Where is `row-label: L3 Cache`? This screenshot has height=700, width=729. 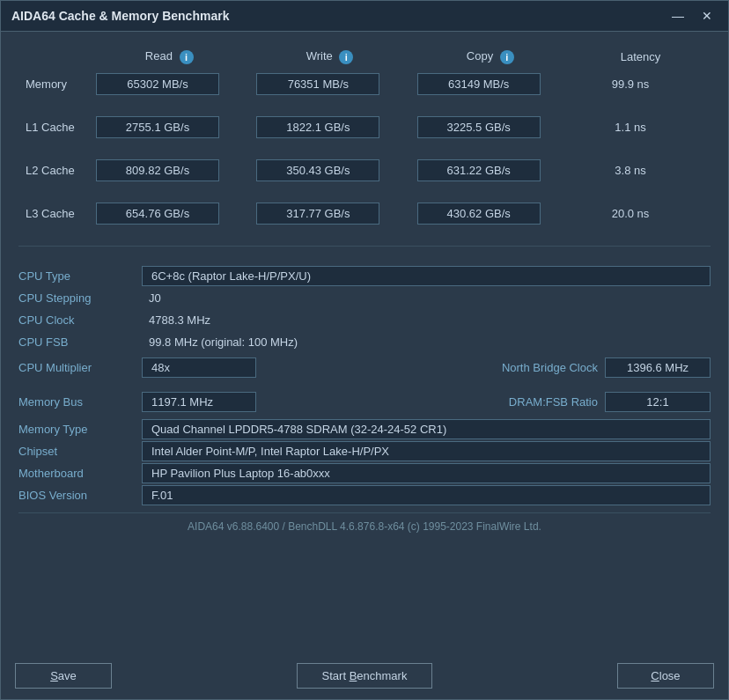
row-label: L3 Cache is located at coordinates (54, 213).